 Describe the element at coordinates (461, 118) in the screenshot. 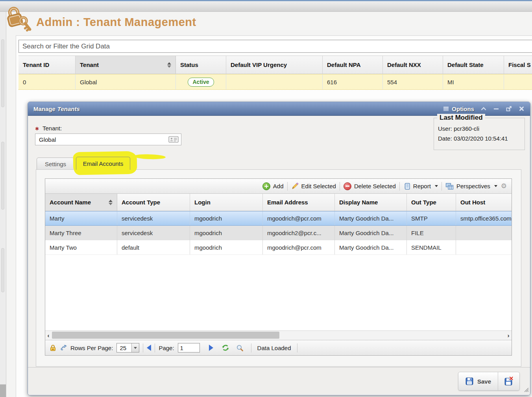

I see `last-modified-legend: Last Modified` at that location.